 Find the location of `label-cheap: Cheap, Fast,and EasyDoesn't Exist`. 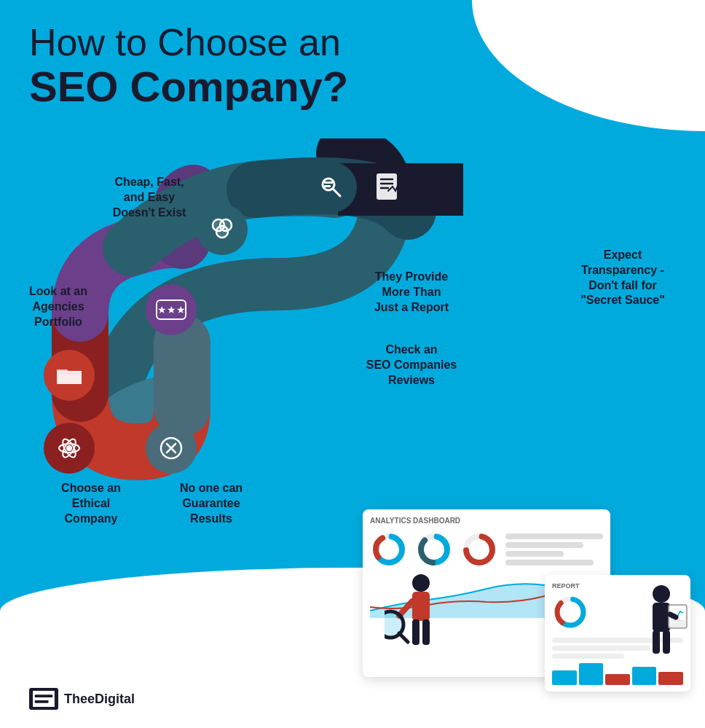

label-cheap: Cheap, Fast,and EasyDoesn't Exist is located at coordinates (149, 197).